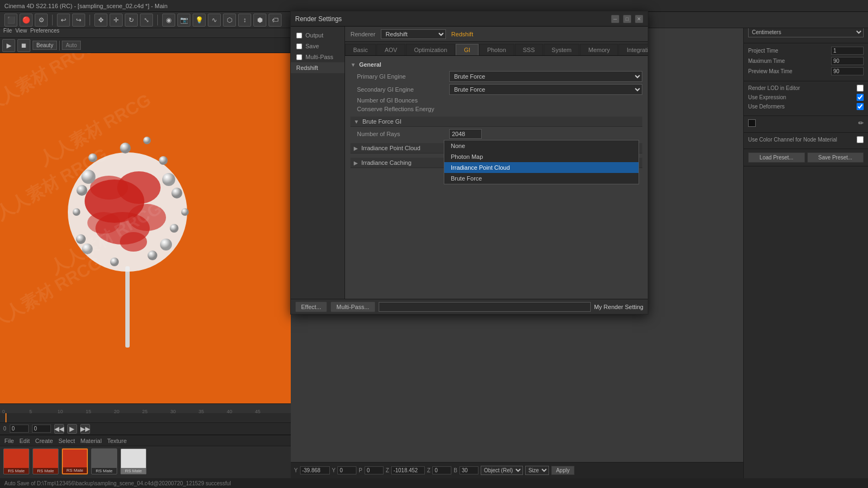  Describe the element at coordinates (104, 461) in the screenshot. I see `swatch-4: RS Mate` at that location.